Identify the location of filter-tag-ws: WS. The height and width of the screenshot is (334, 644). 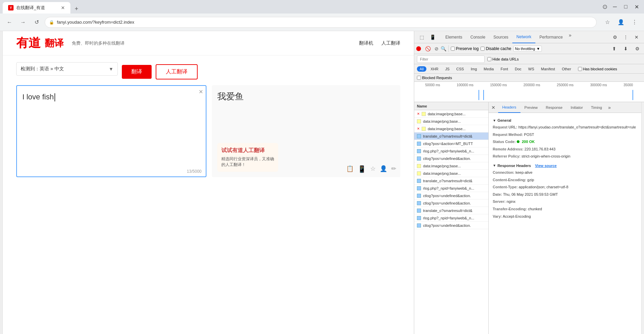
(531, 69).